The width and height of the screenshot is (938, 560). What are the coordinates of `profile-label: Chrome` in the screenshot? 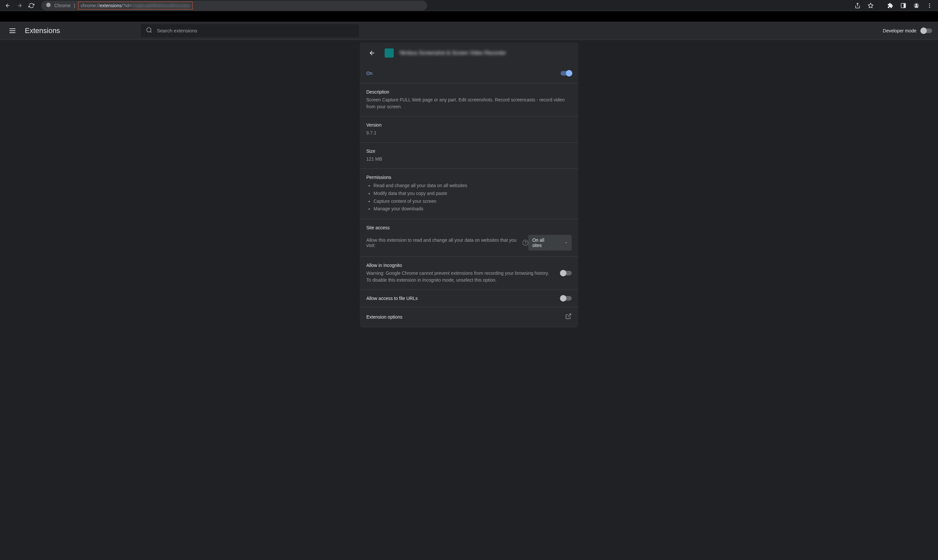 It's located at (63, 6).